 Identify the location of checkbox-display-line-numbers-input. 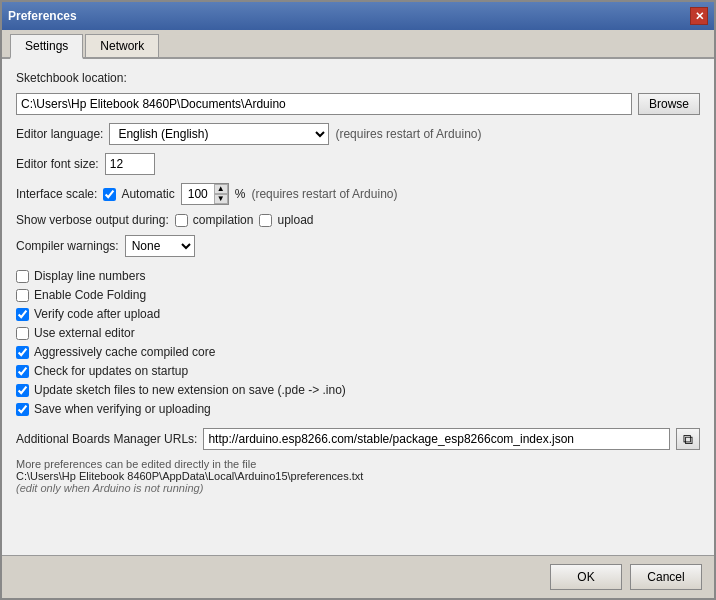
(22, 276).